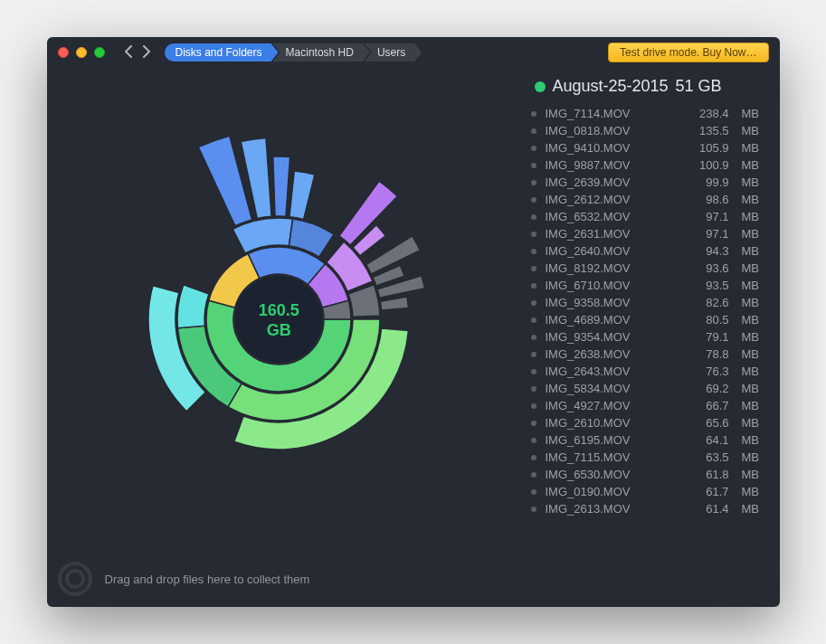 The height and width of the screenshot is (644, 826). What do you see at coordinates (613, 389) in the screenshot?
I see `file-name: IMG_5834.MOV` at bounding box center [613, 389].